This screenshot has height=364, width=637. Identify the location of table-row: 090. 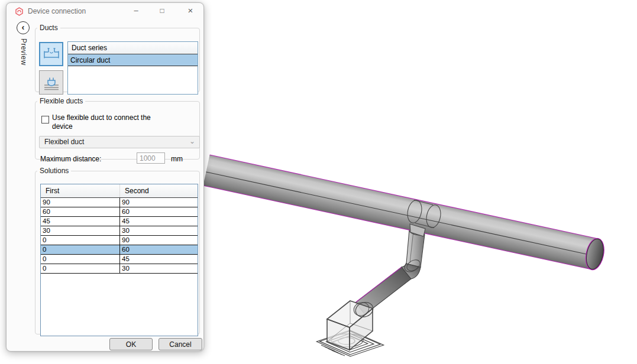
(119, 240).